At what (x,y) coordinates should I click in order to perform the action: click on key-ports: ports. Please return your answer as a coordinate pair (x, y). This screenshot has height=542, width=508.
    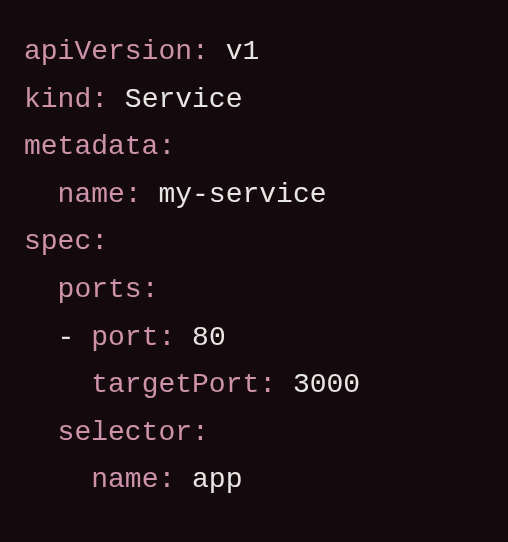
    Looking at the image, I should click on (100, 290).